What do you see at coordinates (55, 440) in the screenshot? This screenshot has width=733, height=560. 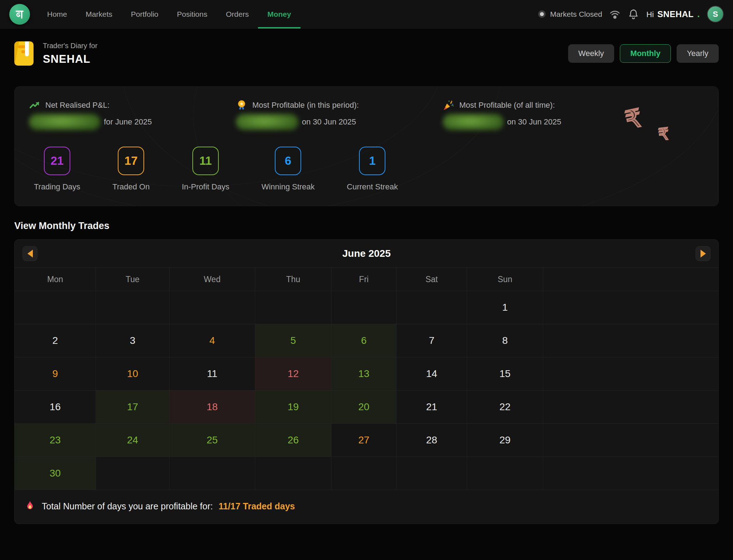 I see `calendar-day-cell: 23` at bounding box center [55, 440].